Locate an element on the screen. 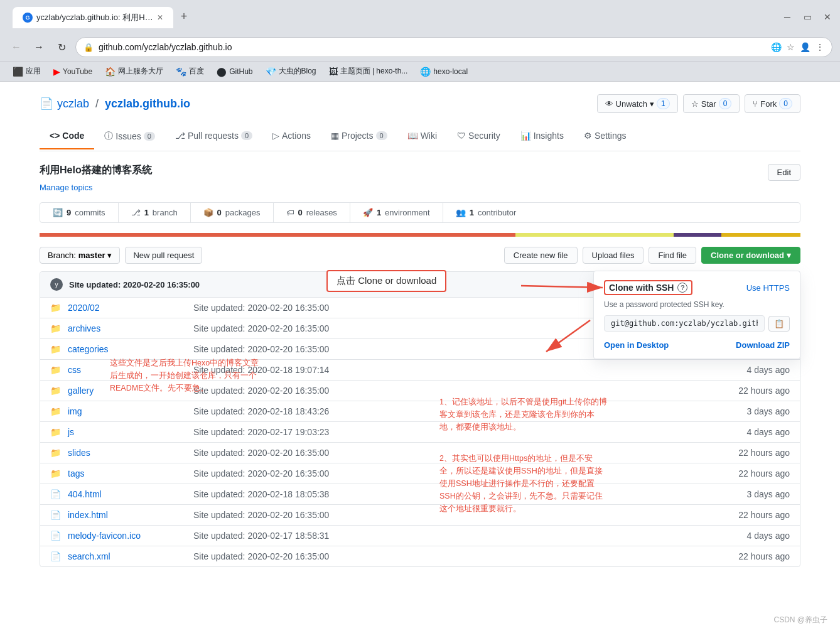 Image resolution: width=840 pixels, height=638 pixels. file-link: img is located at coordinates (124, 411).